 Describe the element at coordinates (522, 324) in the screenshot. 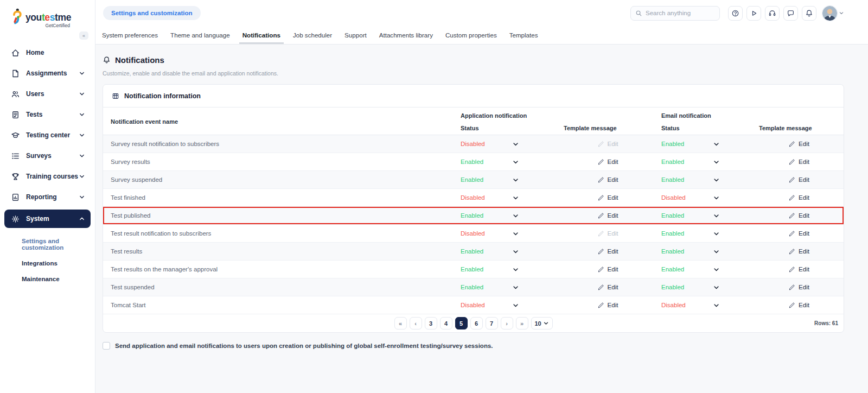

I see `last-page-button: »` at that location.